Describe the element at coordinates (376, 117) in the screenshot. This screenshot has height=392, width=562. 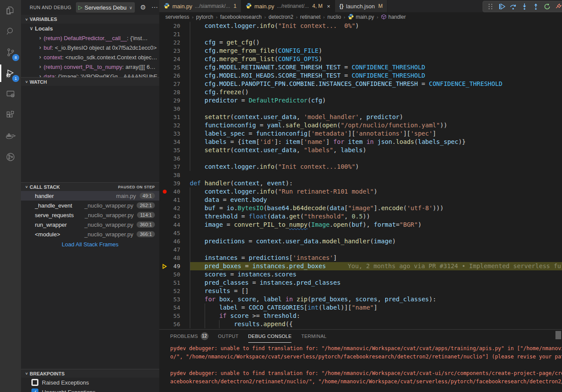
I see `code-line-text: setattr(context.user_data, 'model_handle…` at that location.